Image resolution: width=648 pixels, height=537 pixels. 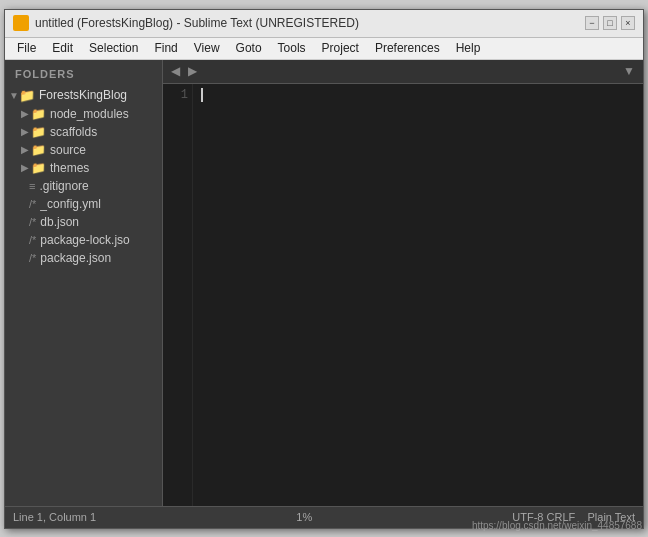 What do you see at coordinates (202, 95) in the screenshot?
I see `text-cursor` at bounding box center [202, 95].